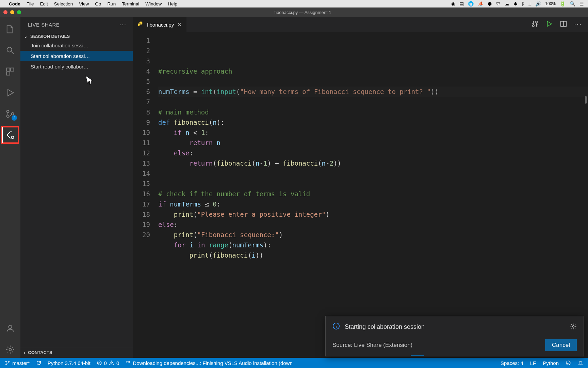  I want to click on search-icon, so click(10, 50).